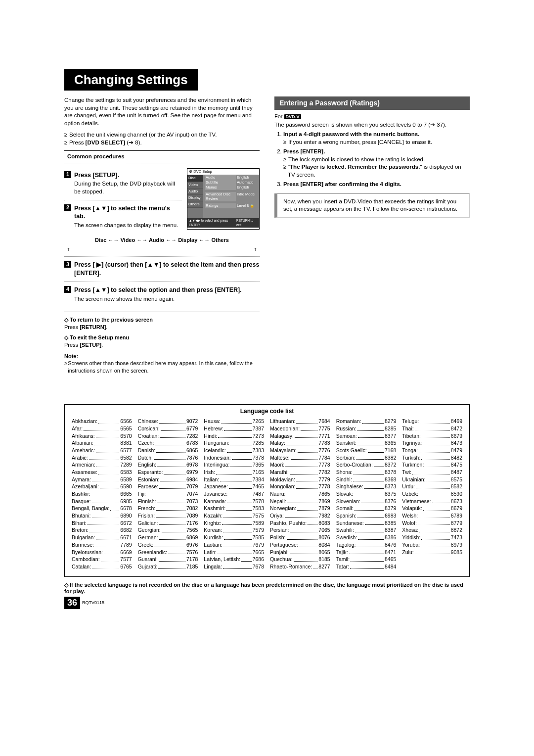 The height and width of the screenshot is (756, 534). I want to click on language-row: Chinese:9072, so click(168, 422).